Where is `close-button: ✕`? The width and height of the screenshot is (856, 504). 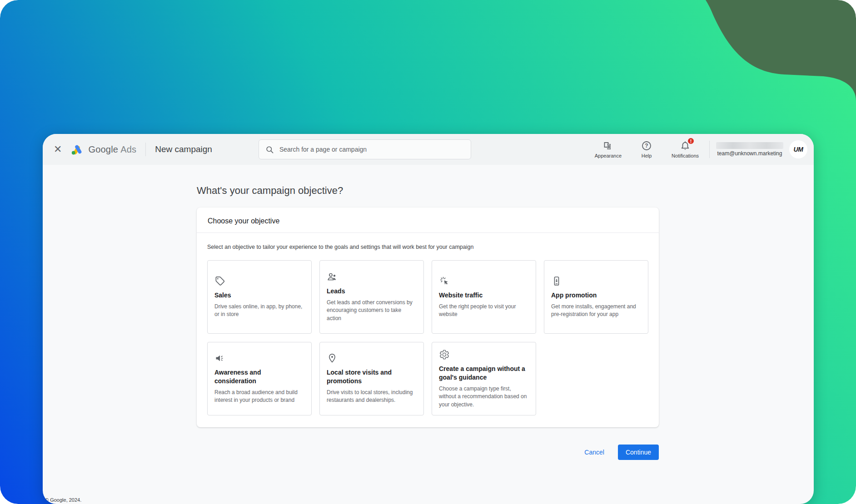 close-button: ✕ is located at coordinates (58, 149).